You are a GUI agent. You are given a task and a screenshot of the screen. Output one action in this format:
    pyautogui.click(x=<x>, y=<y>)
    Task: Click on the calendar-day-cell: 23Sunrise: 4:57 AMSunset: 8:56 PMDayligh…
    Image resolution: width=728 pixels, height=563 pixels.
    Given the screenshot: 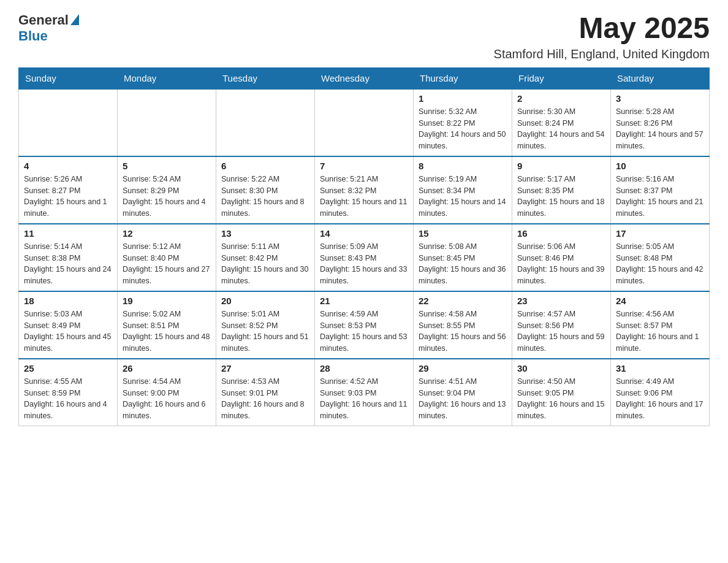 What is the action you would take?
    pyautogui.click(x=561, y=325)
    